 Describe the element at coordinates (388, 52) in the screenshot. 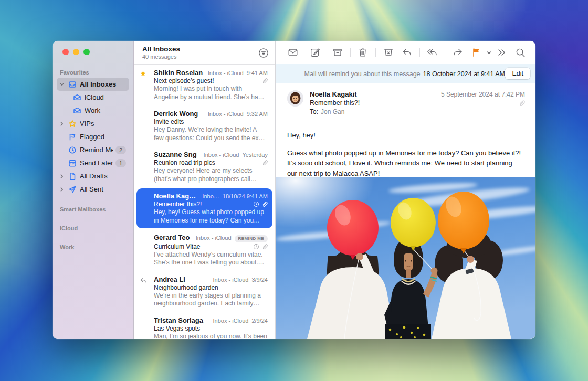

I see `junk-icon` at that location.